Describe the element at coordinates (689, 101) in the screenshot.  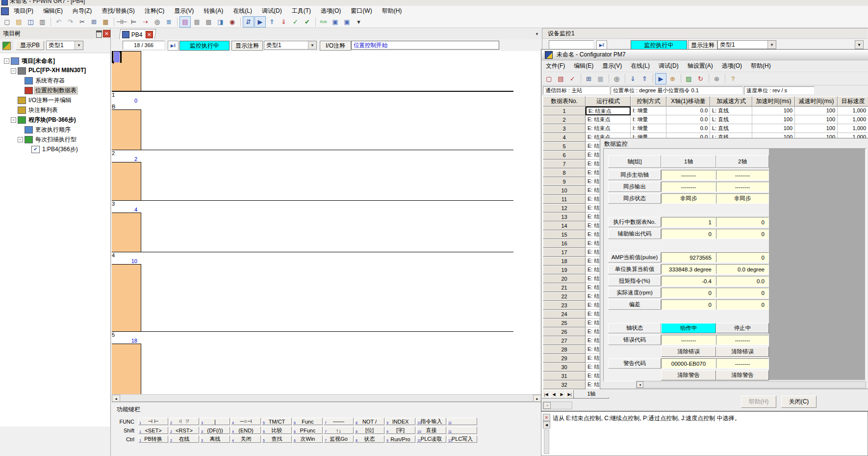
I see `column-header: X轴(1)移动量` at that location.